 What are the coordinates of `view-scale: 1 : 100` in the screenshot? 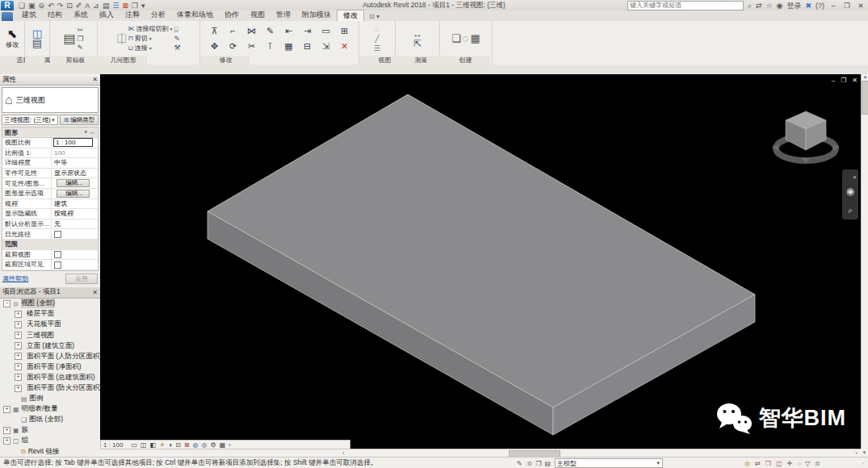 It's located at (113, 445).